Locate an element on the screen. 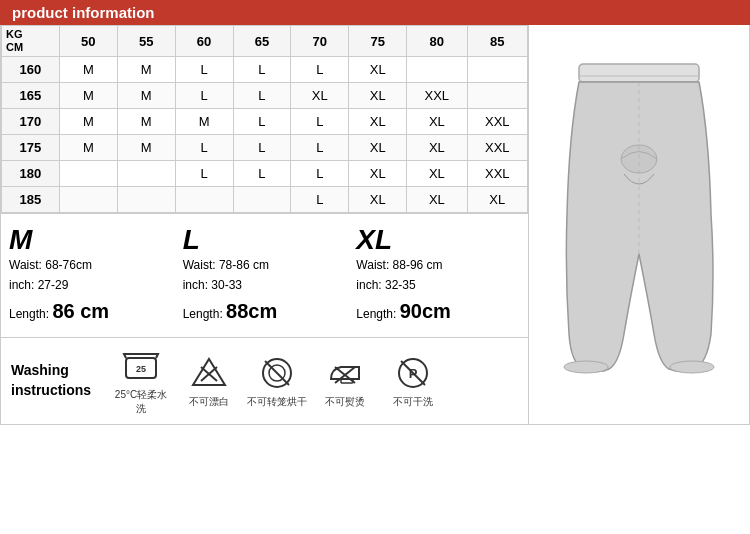  measure-col: XL Waist: 88-96 cm inch: 32-35 Length: 9… is located at coordinates (438, 275).